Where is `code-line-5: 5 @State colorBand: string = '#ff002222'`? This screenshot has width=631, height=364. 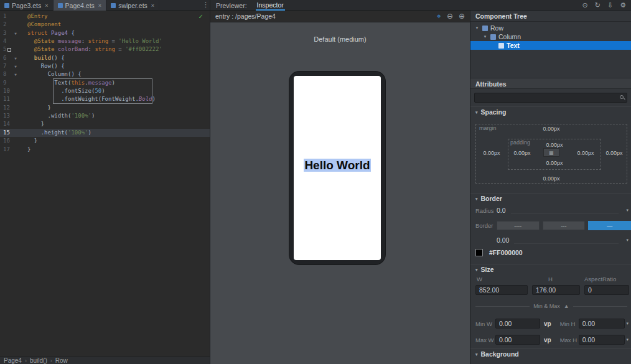
code-line-5: 5 @State colorBand: string = '#ff002222' is located at coordinates (105, 50).